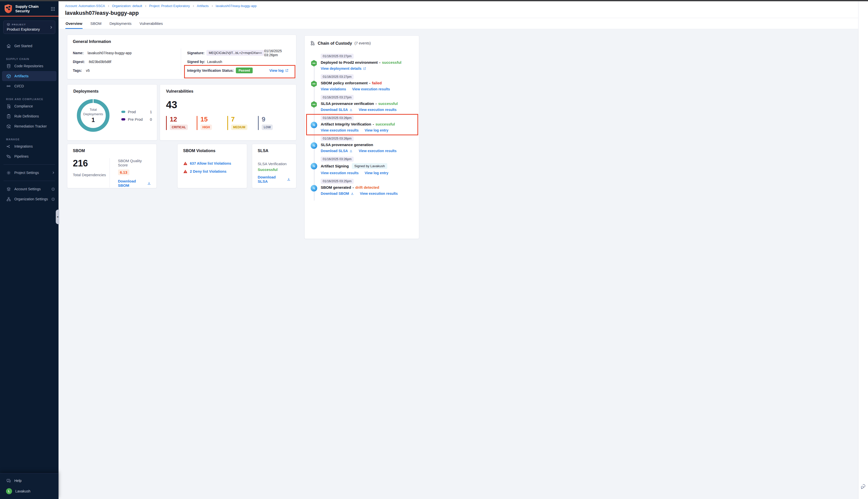 This screenshot has height=499, width=868. I want to click on pipeline-event-icon, so click(314, 63).